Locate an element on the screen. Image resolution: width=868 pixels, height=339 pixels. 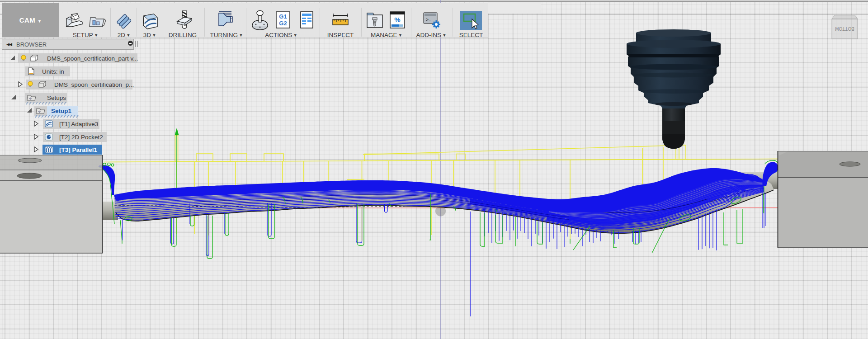
svg-text: BOTTOM is located at coordinates (844, 29).